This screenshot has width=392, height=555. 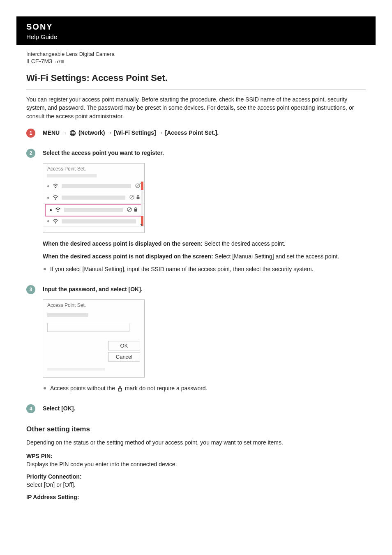 I want to click on step-2-displayed-text: Select the desired access point., so click(x=244, y=244).